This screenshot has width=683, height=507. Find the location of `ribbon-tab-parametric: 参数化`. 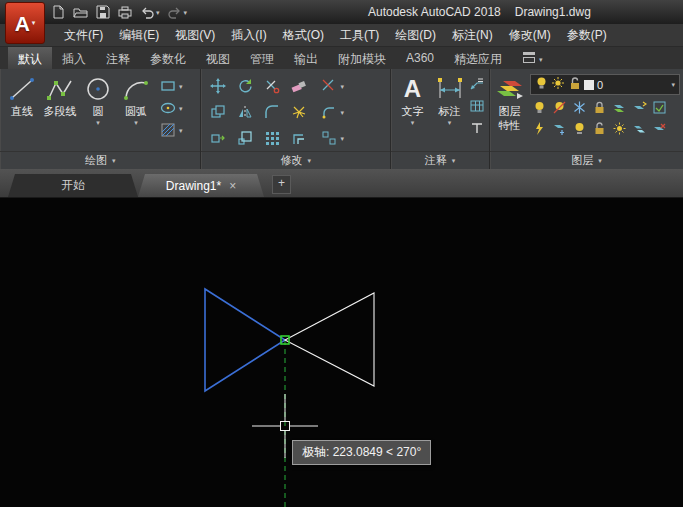

ribbon-tab-parametric: 参数化 is located at coordinates (168, 58).